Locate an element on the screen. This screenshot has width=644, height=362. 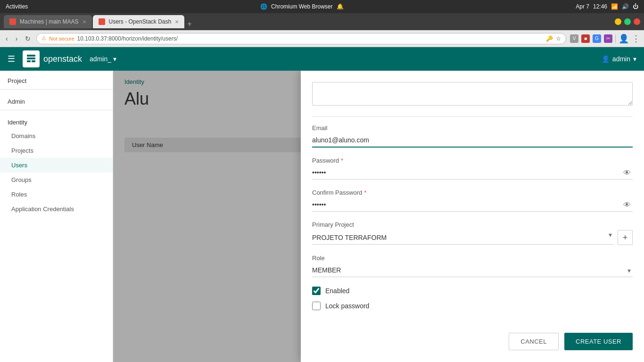
password-required: * is located at coordinates (342, 160).